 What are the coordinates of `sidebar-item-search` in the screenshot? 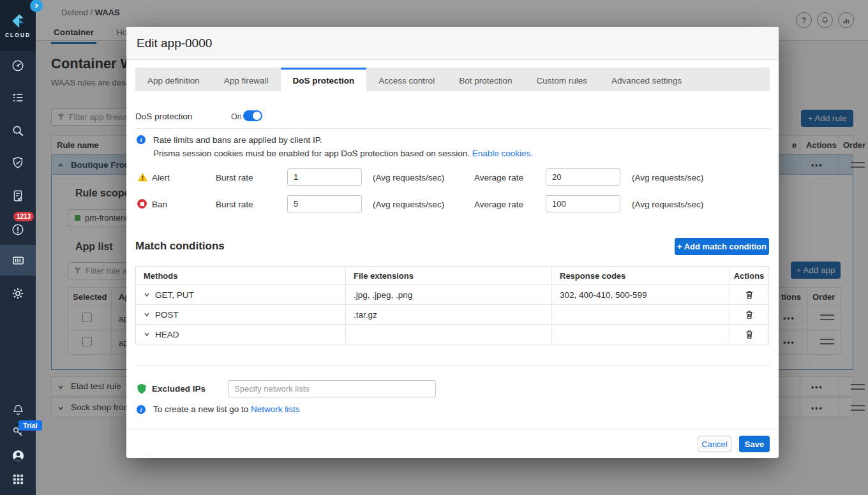 It's located at (18, 131).